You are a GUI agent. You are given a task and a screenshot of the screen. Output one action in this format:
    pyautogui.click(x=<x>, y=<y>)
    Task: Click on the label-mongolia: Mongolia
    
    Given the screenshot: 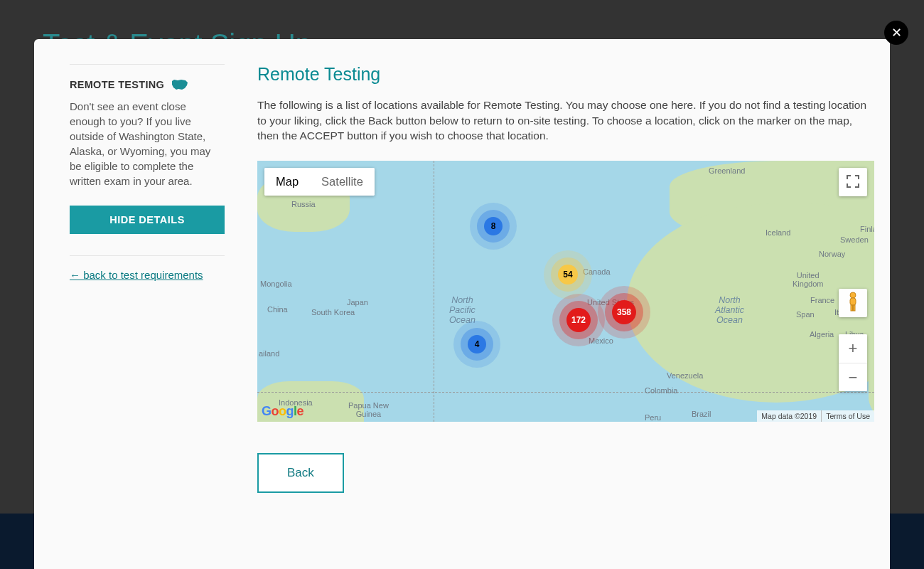 What is the action you would take?
    pyautogui.click(x=276, y=284)
    